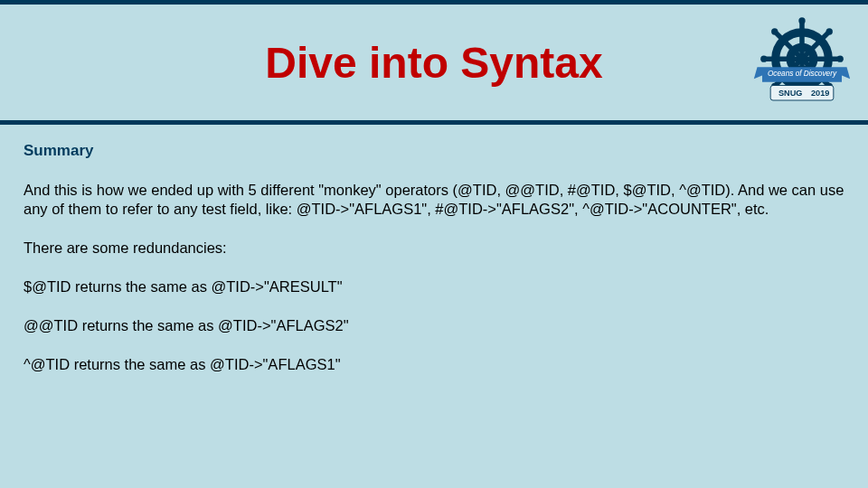  I want to click on conference-logo-icon: Oceans of Discovery SNUG 2019, so click(802, 65).